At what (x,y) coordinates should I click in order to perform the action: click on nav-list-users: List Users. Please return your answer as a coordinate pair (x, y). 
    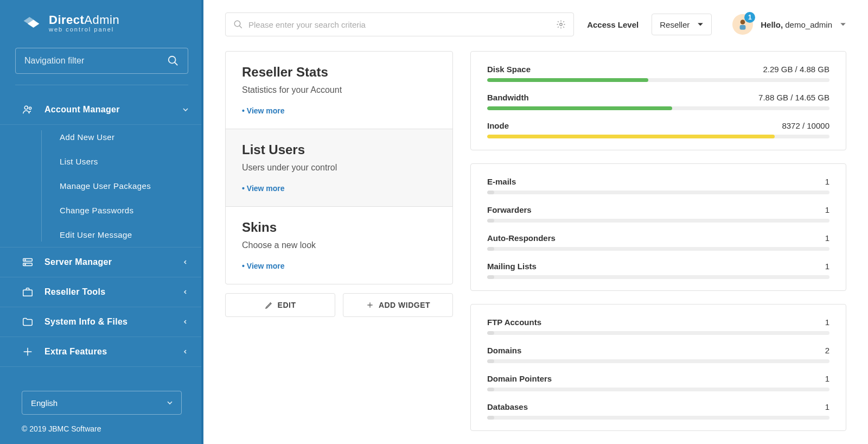
    Looking at the image, I should click on (102, 162).